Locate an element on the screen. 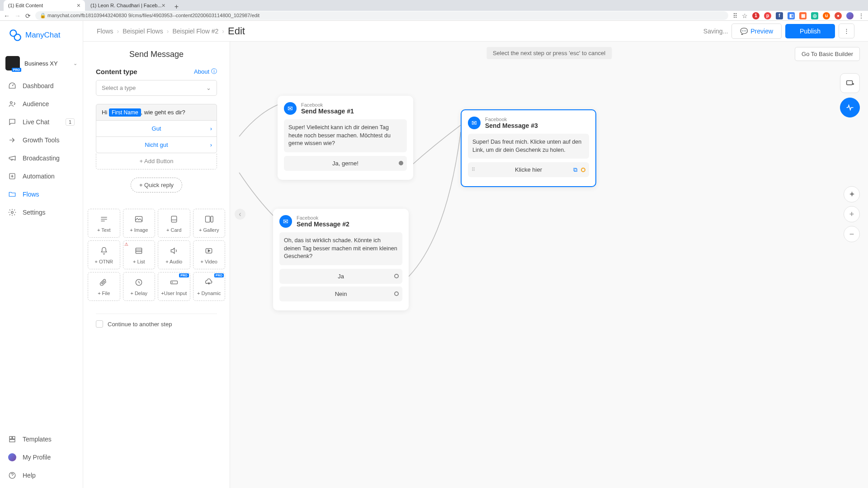 This screenshot has height=488, width=868. auto-arrange-button: ✦ is located at coordinates (852, 194).